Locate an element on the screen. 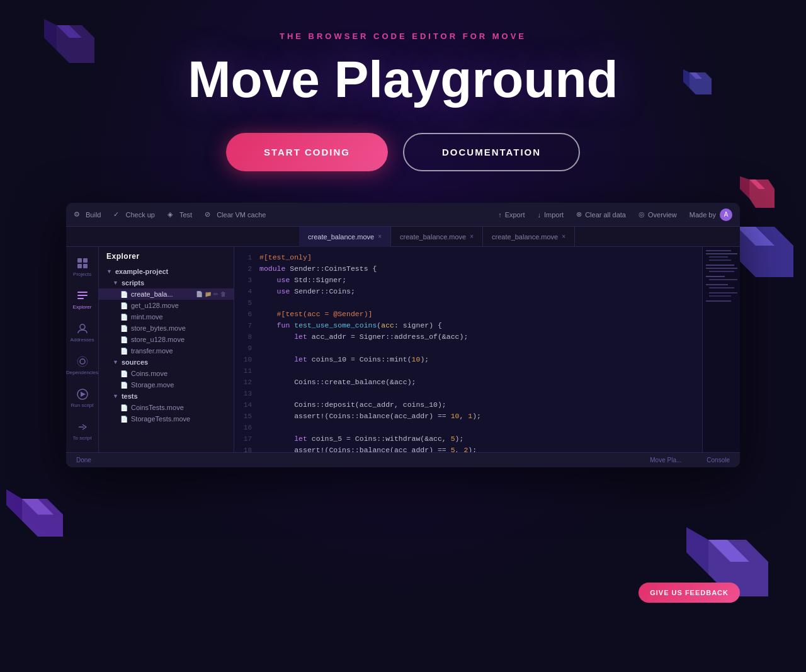 This screenshot has width=806, height=672. project-root: ▼ example-project is located at coordinates (166, 271).